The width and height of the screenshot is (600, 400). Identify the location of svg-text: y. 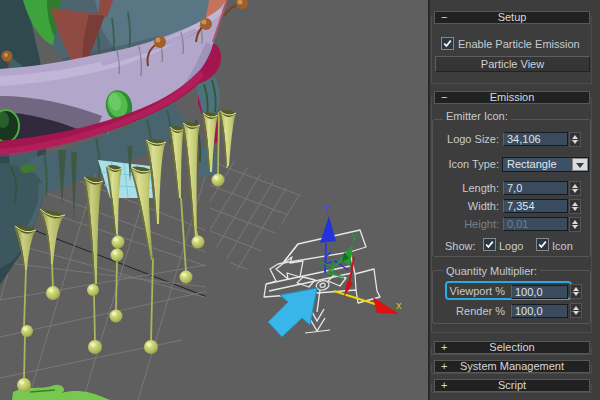
(355, 236).